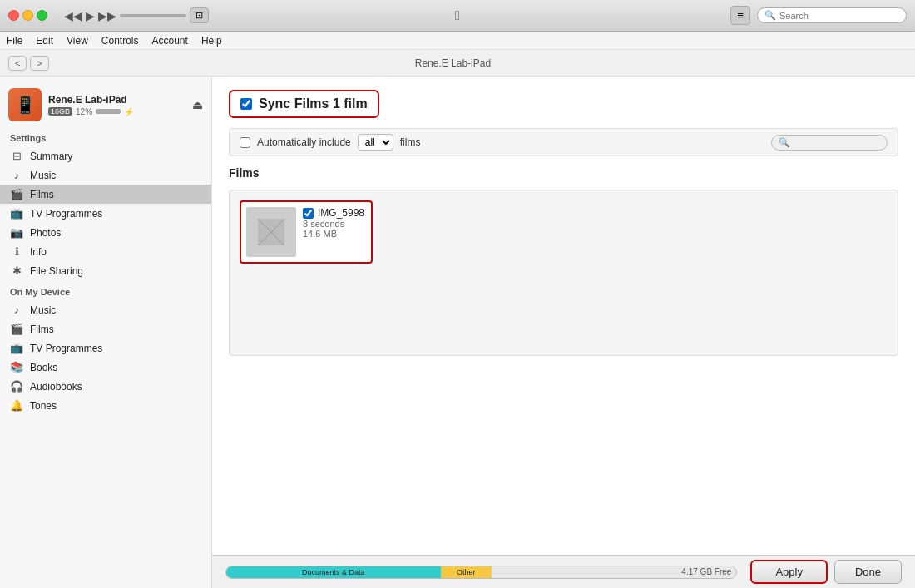 Image resolution: width=915 pixels, height=588 pixels. What do you see at coordinates (45, 233) in the screenshot?
I see `sidebar-item-label-photos: Photos` at bounding box center [45, 233].